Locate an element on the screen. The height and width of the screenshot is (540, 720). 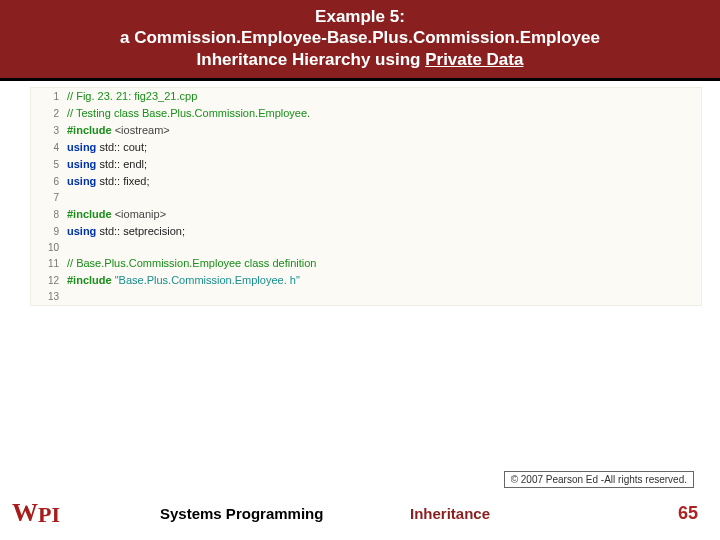
code-token: <iomanip> is located at coordinates (140, 214).